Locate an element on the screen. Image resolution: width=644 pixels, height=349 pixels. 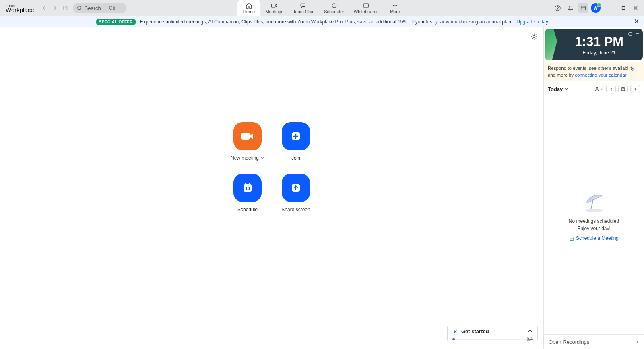
get-started-title: Get started is located at coordinates (475, 331).